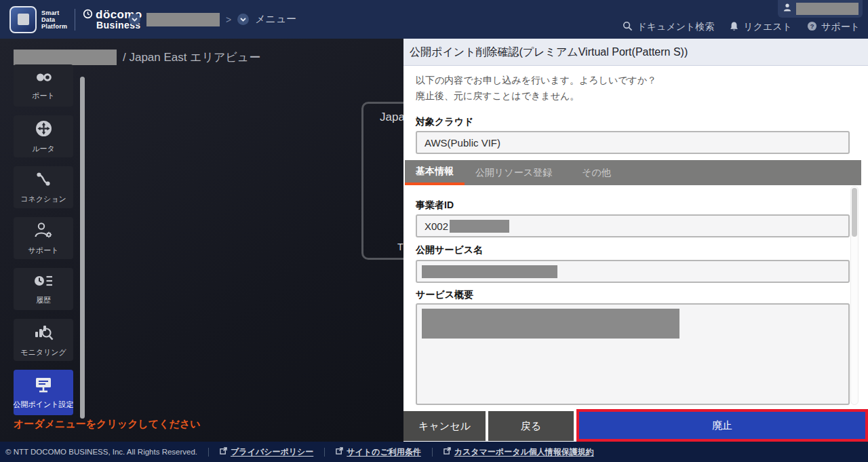  What do you see at coordinates (633, 142) in the screenshot?
I see `target-cloud-value: AWS(Public VIF)` at bounding box center [633, 142].